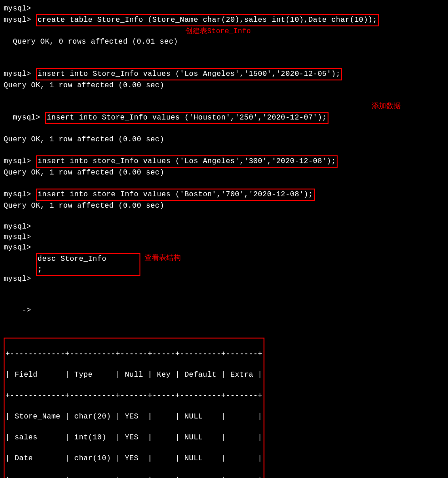 This screenshot has height=478, width=448. I want to click on cmd-desc: desc Store_Info, so click(72, 259).